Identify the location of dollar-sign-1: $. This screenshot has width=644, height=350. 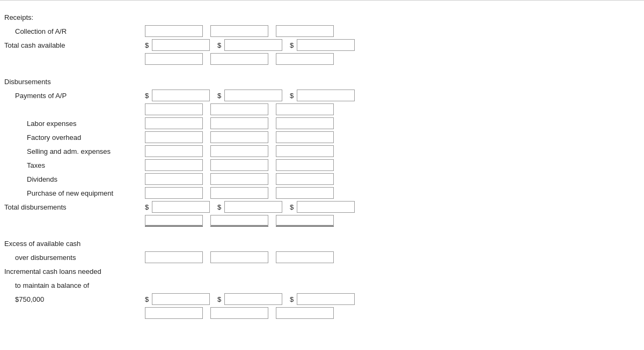
(148, 45).